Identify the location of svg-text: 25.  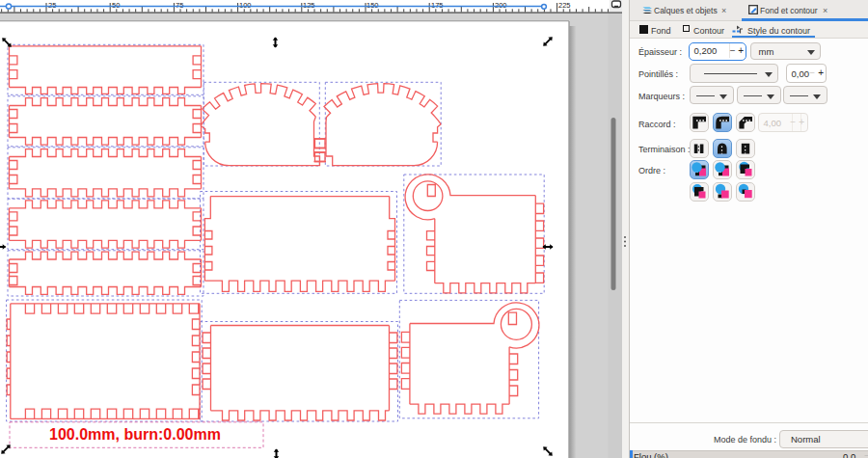
(52, 6).